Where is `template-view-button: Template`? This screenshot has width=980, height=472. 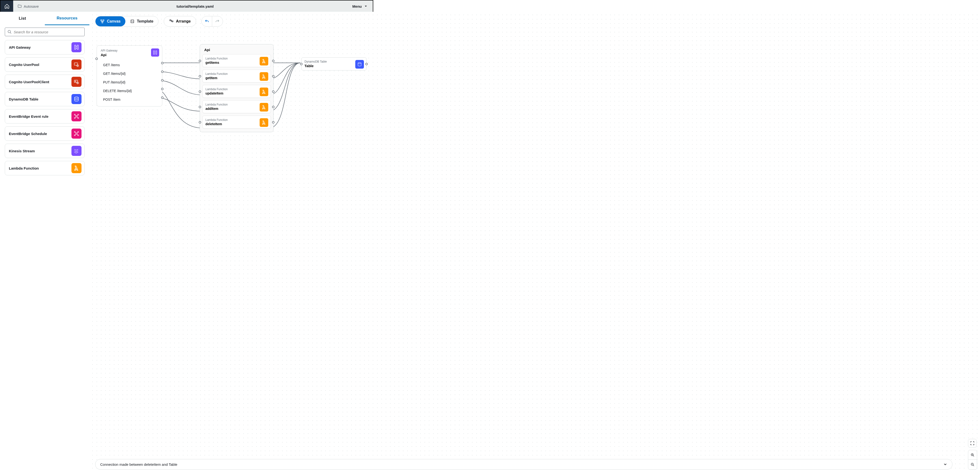 template-view-button: Template is located at coordinates (142, 21).